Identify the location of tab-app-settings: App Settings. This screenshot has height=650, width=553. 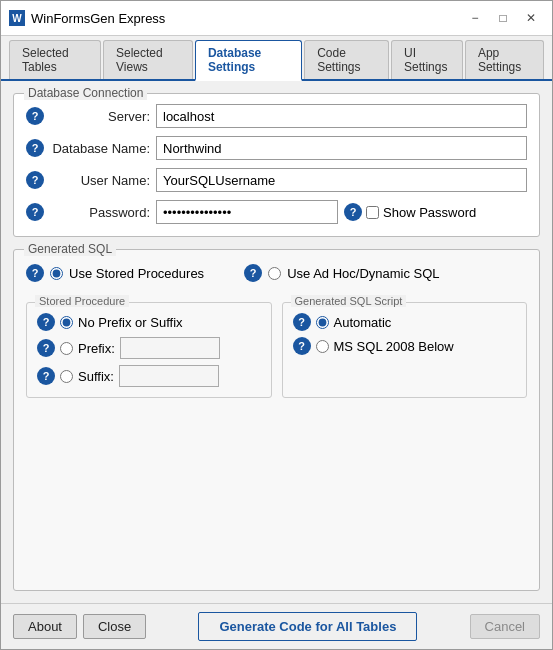
(504, 60).